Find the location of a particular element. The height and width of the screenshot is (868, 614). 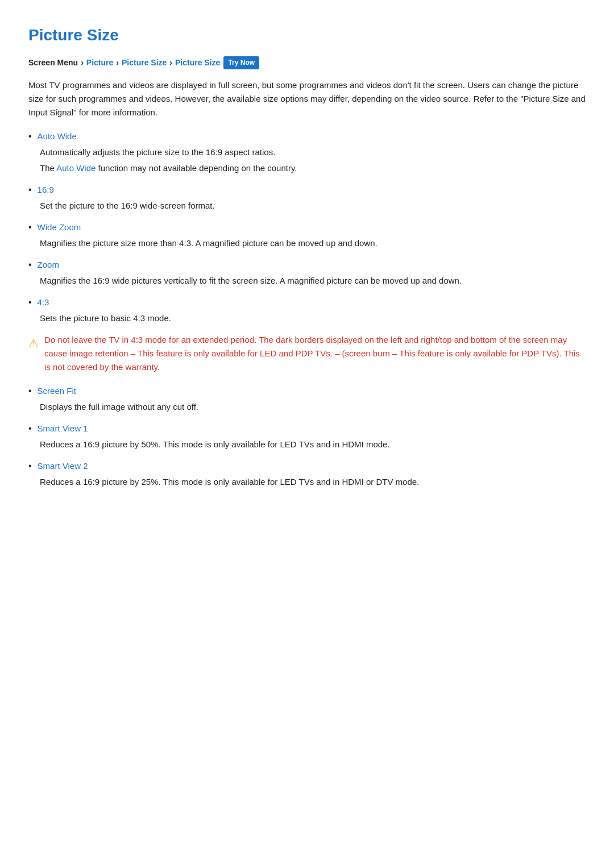

breadcrumb-screen-menu: Screen Menu is located at coordinates (53, 63).